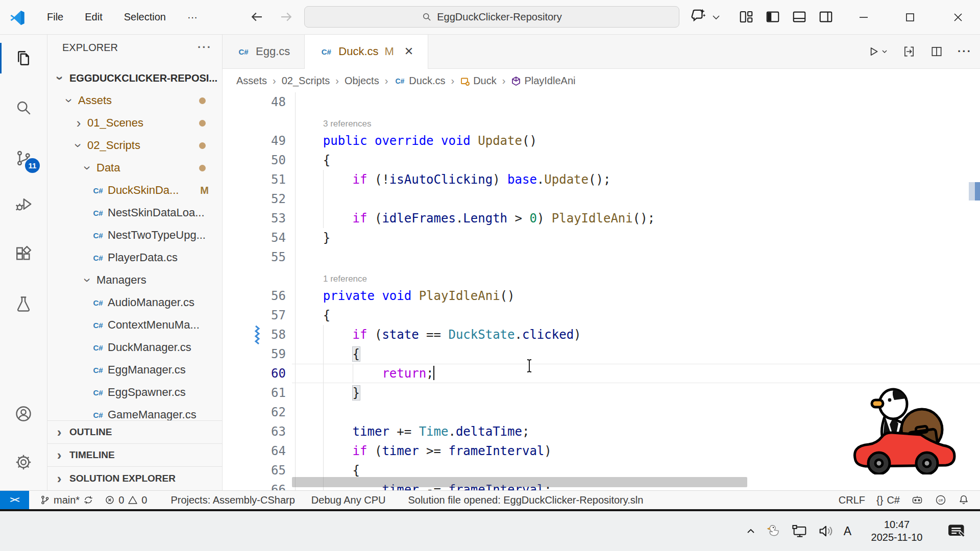  Describe the element at coordinates (233, 500) in the screenshot. I see `projects-status: Projects: Assembly-CSharp` at that location.